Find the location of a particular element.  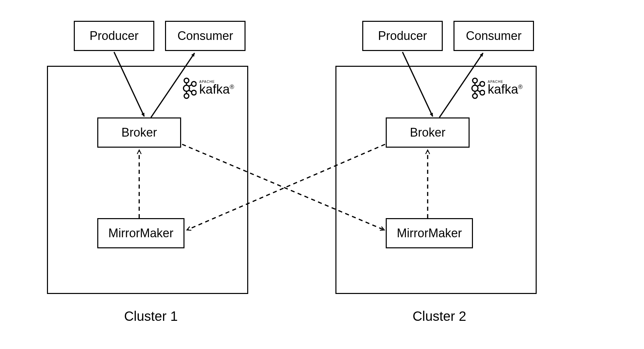

cluster2-broker-box: Broker is located at coordinates (428, 133).